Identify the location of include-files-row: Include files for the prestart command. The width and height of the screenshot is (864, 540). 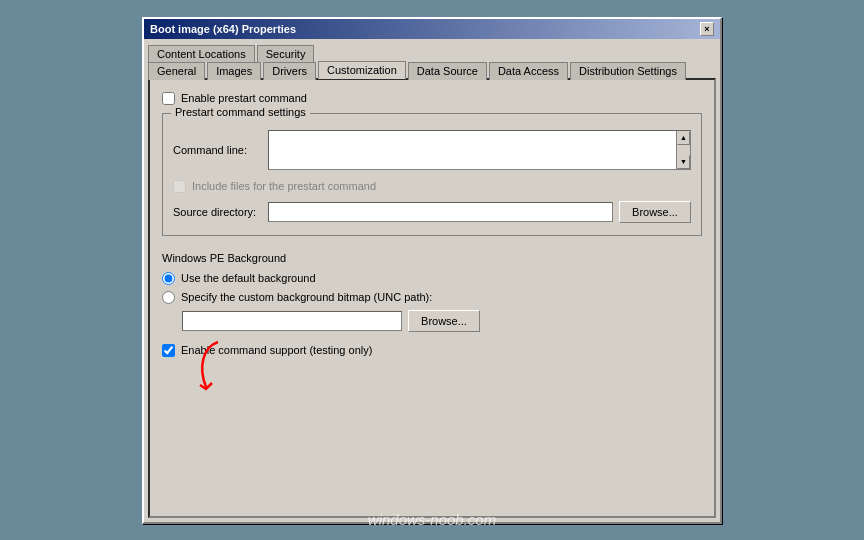
(432, 186).